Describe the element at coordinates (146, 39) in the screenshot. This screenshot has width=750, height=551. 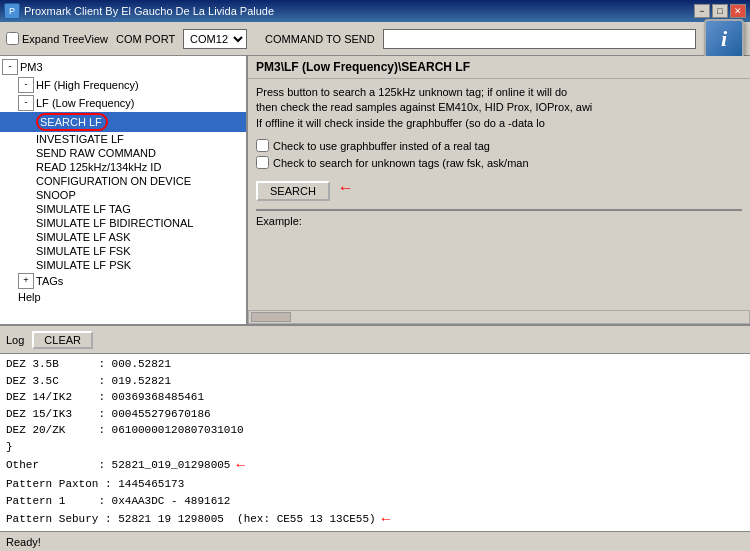
I see `comport-label: COM PORT` at that location.